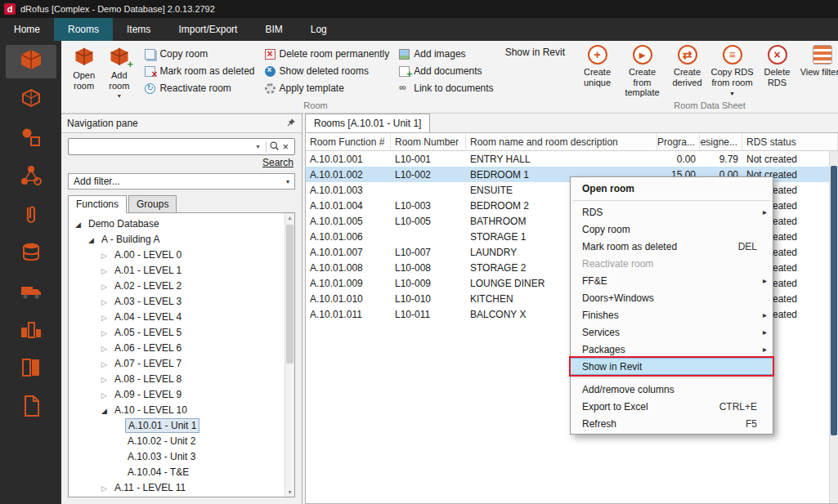 The width and height of the screenshot is (838, 504). I want to click on column-header: Room Function #, so click(348, 142).